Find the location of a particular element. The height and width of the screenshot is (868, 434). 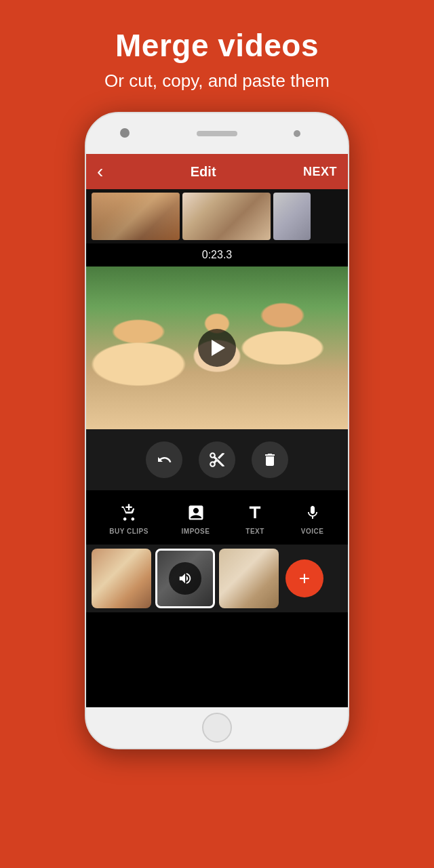

phone-camera is located at coordinates (125, 133).